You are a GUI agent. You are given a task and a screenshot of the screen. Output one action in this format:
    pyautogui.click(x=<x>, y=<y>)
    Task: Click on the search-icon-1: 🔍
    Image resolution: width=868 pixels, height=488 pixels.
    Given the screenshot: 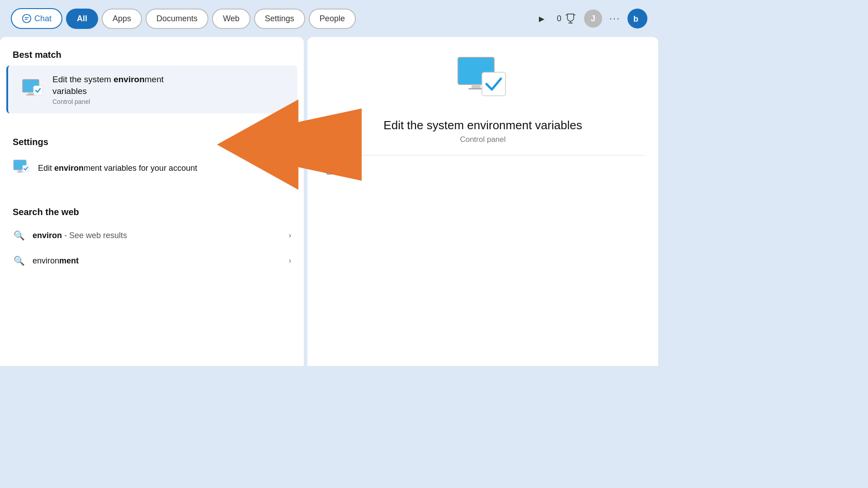 What is the action you would take?
    pyautogui.click(x=19, y=235)
    